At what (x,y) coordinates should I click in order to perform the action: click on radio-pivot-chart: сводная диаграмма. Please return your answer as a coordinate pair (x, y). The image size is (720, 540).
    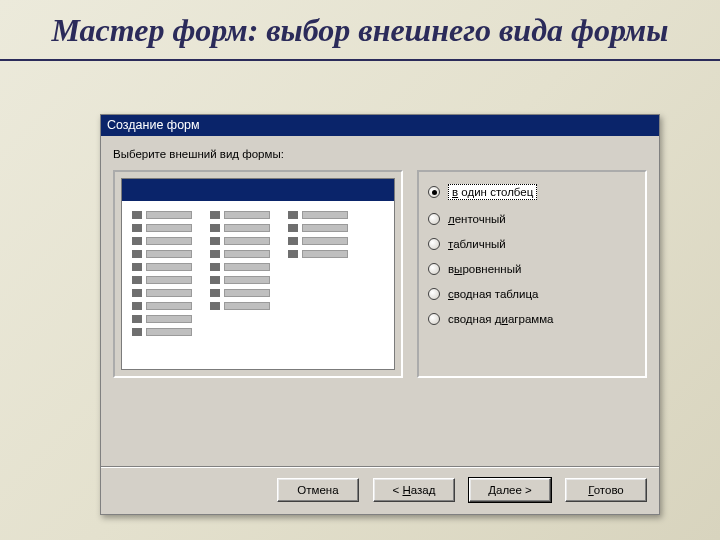
    Looking at the image, I should click on (532, 320).